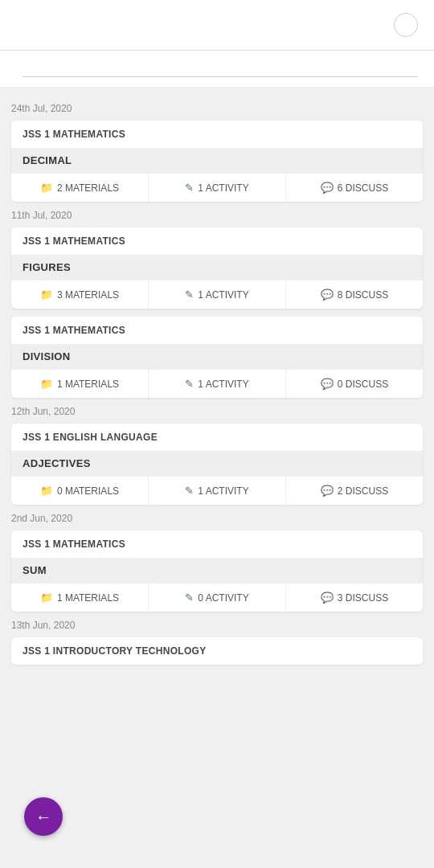 Image resolution: width=434 pixels, height=868 pixels. I want to click on topic-card: JSS 1 INTRODUCTORY TECHNOLOGY, so click(217, 651).